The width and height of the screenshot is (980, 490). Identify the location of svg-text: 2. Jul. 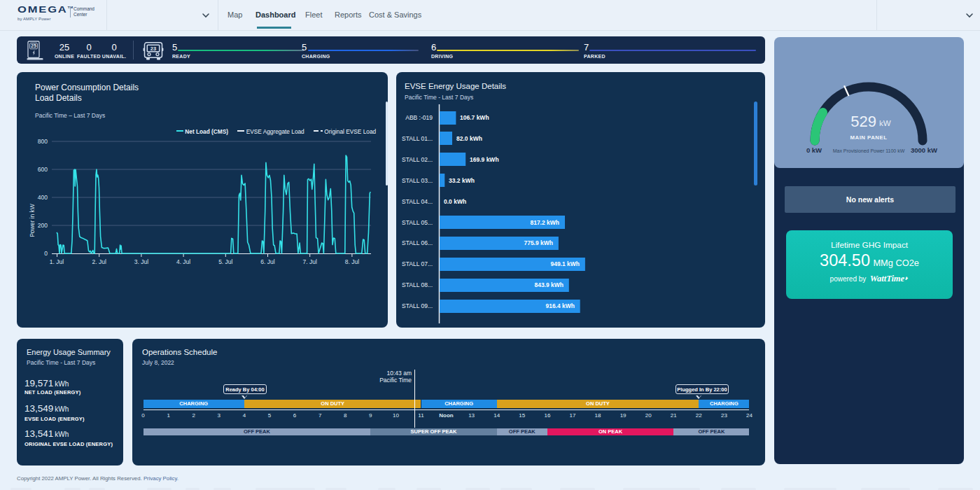
(99, 262).